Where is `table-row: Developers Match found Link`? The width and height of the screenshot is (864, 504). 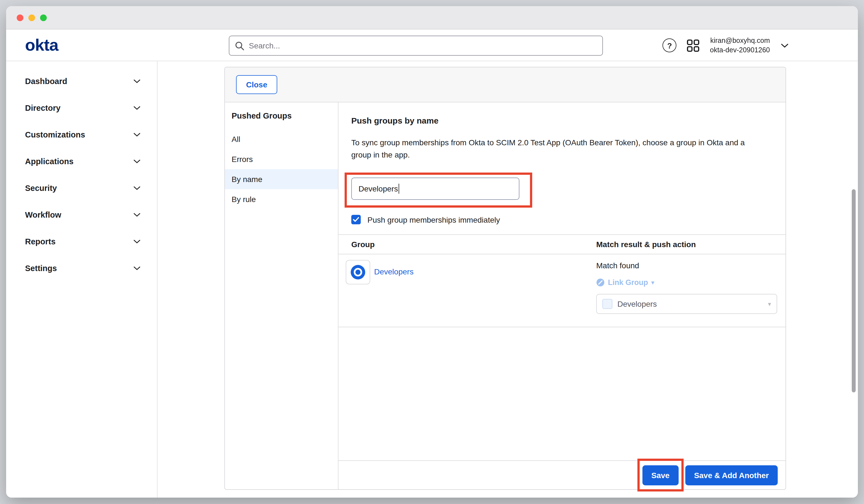 table-row: Developers Match found Link is located at coordinates (562, 291).